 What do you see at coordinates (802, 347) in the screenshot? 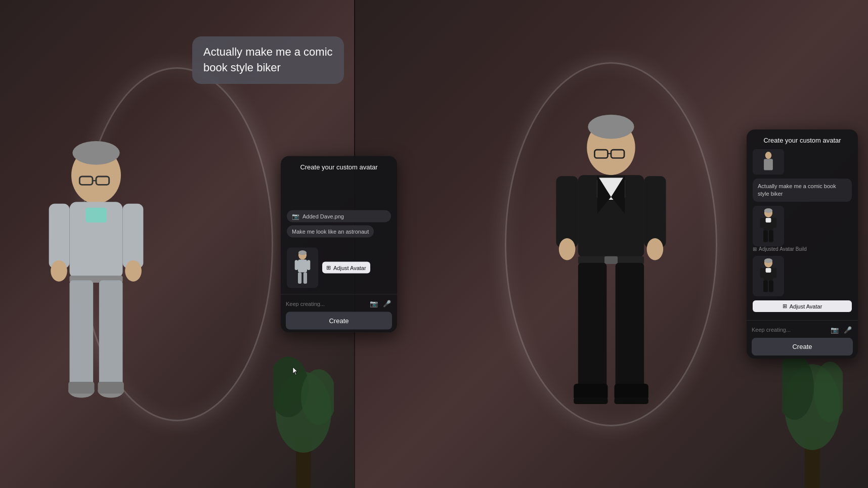
I see `right-create-button: Create` at bounding box center [802, 347].